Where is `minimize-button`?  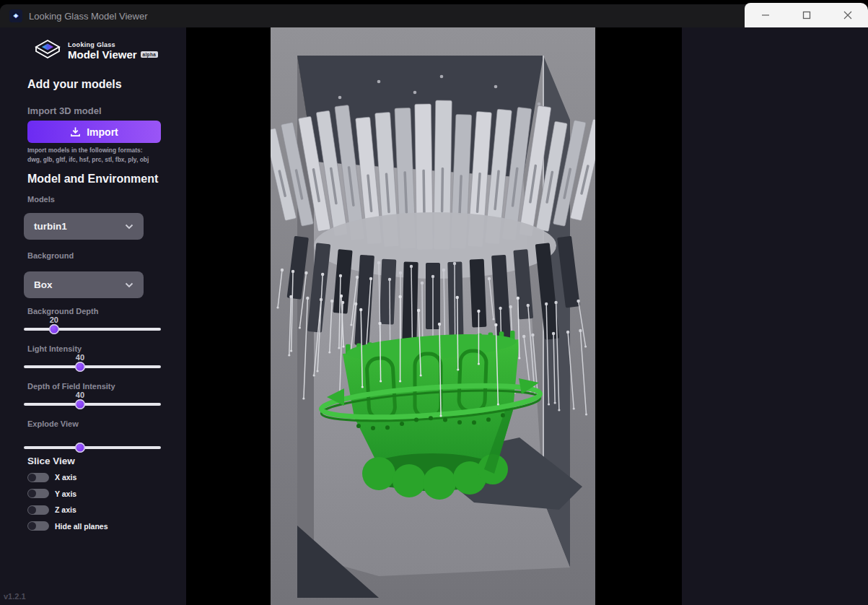 minimize-button is located at coordinates (766, 15).